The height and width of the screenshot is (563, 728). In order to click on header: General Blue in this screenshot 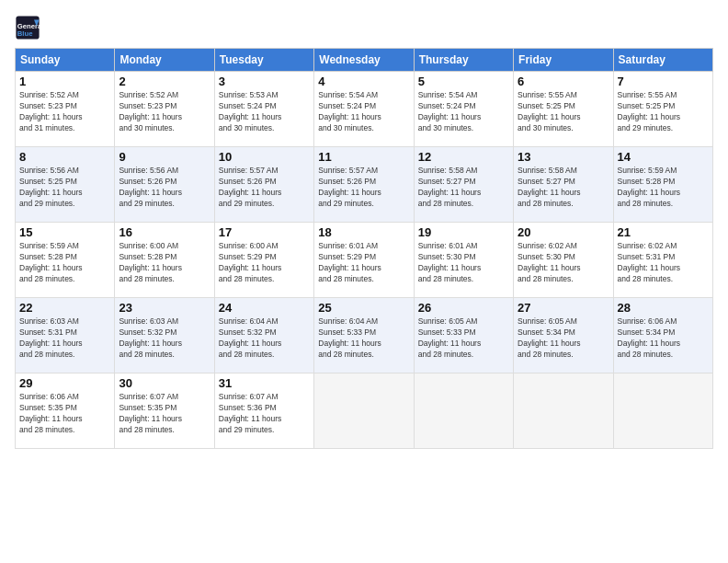, I will do `click(364, 28)`.